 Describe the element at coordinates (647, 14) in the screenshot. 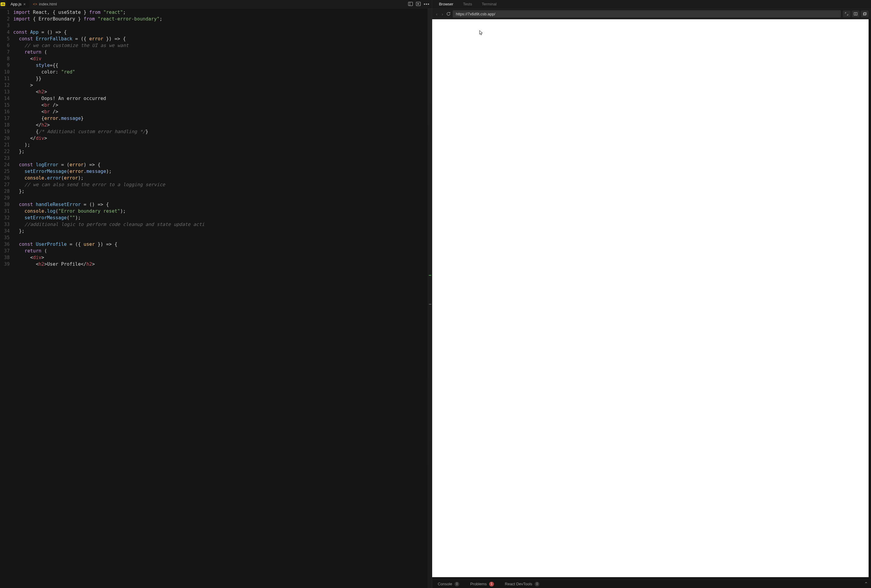

I see `url-input: https://7x6d9t.csb.app/` at that location.